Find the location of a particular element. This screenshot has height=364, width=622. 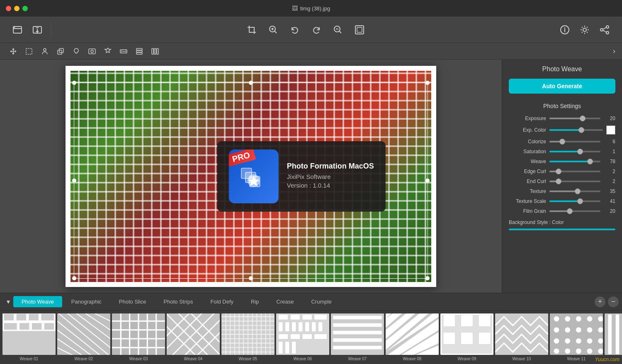

expand-panel-button: › is located at coordinates (614, 51).